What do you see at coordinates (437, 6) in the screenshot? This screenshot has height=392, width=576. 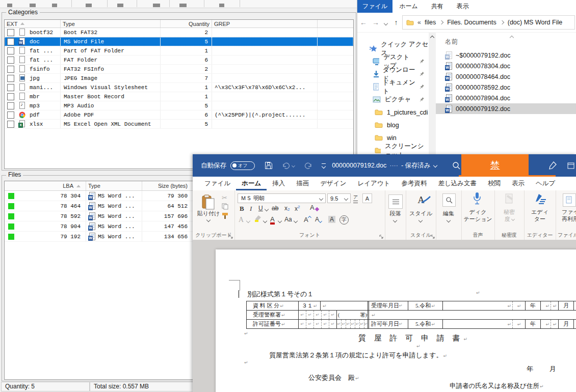 I see `explorer-tab-share: 共有` at bounding box center [437, 6].